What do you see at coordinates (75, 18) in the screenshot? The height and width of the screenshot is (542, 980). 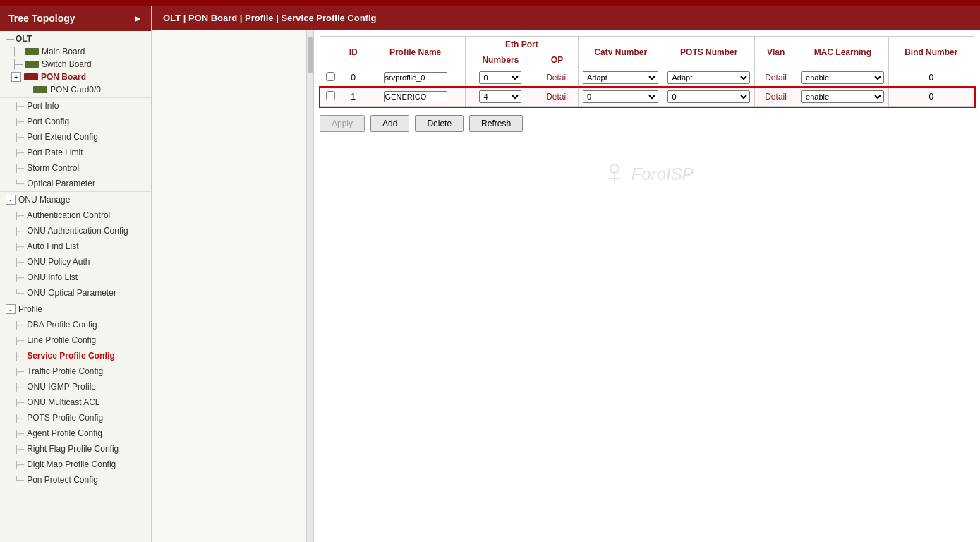 I see `sidebar-header: Tree Topology ►` at bounding box center [75, 18].